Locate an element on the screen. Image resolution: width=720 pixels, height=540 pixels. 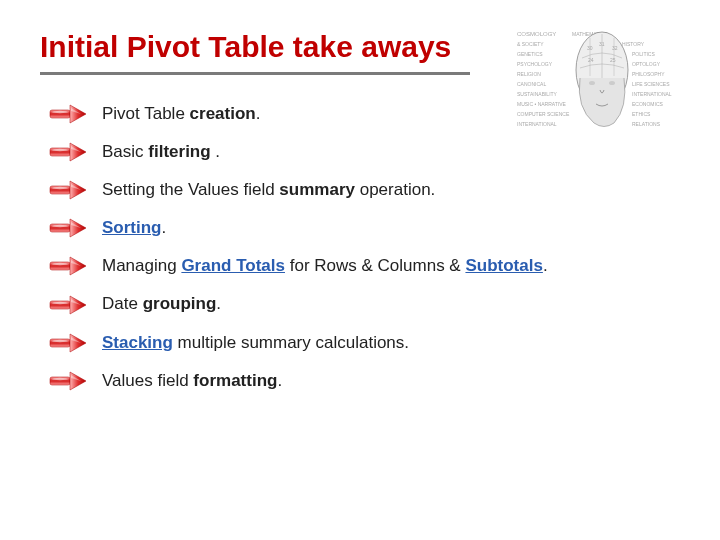
svg-text: GENETICS is located at coordinates (530, 54).